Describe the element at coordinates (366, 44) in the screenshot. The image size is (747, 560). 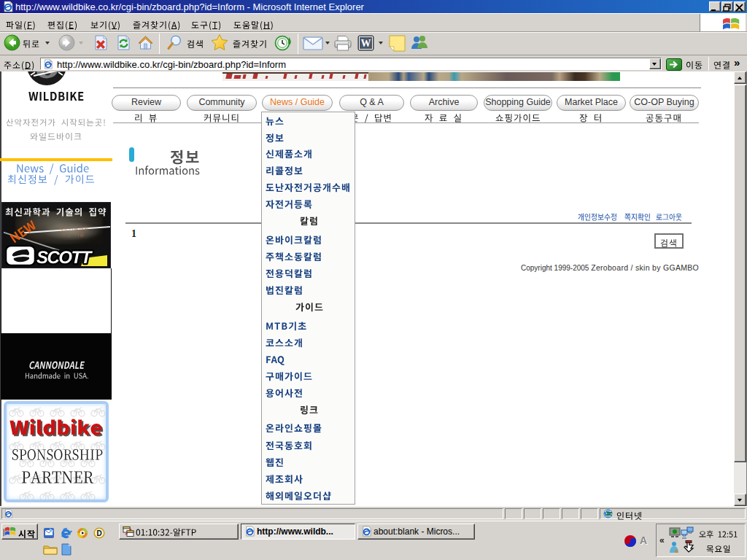
I see `svg-text: W` at that location.